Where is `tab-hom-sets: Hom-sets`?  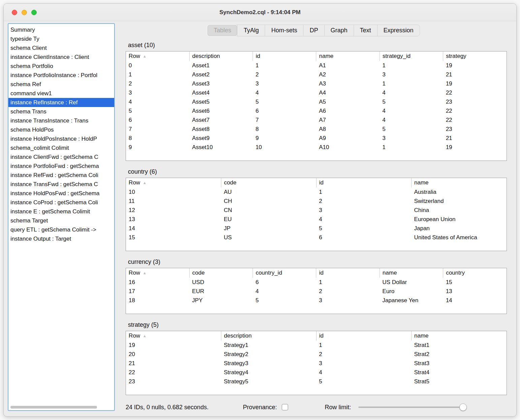 tab-hom-sets: Hom-sets is located at coordinates (284, 30).